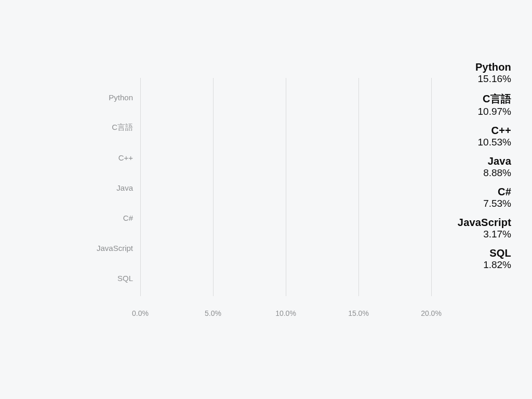 This screenshot has width=532, height=399. I want to click on legend-value: 3.17%, so click(467, 234).